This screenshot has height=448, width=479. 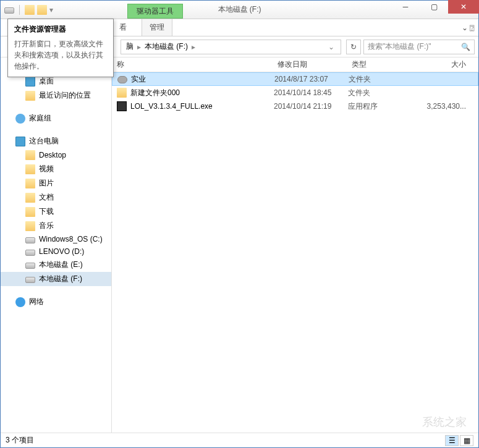 I want to click on sidebar-item-network: 网络, so click(x=56, y=302).